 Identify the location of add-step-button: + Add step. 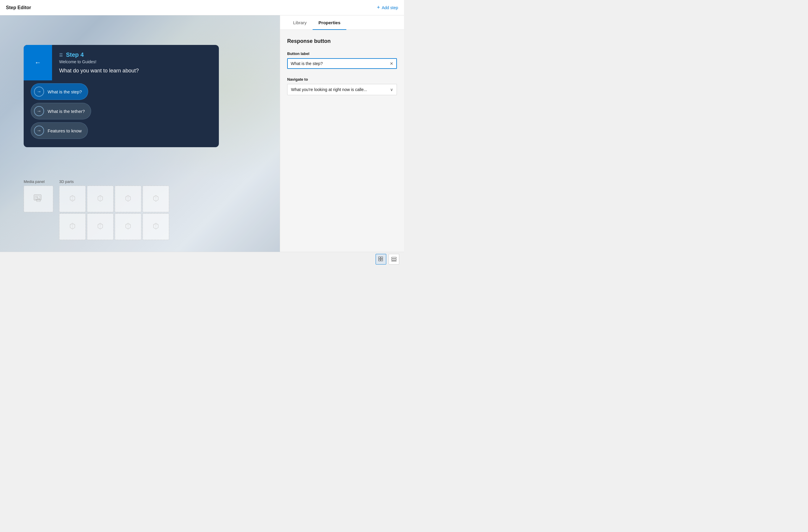
(388, 7).